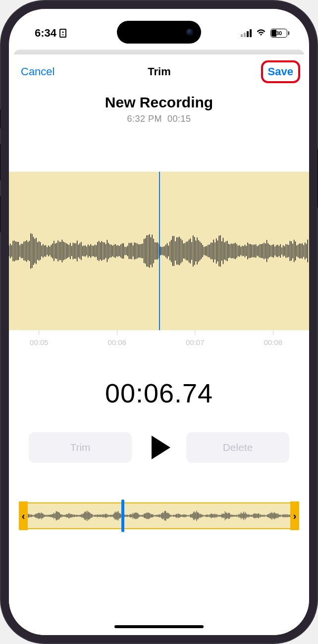  I want to click on recording-title: New Recording, so click(159, 102).